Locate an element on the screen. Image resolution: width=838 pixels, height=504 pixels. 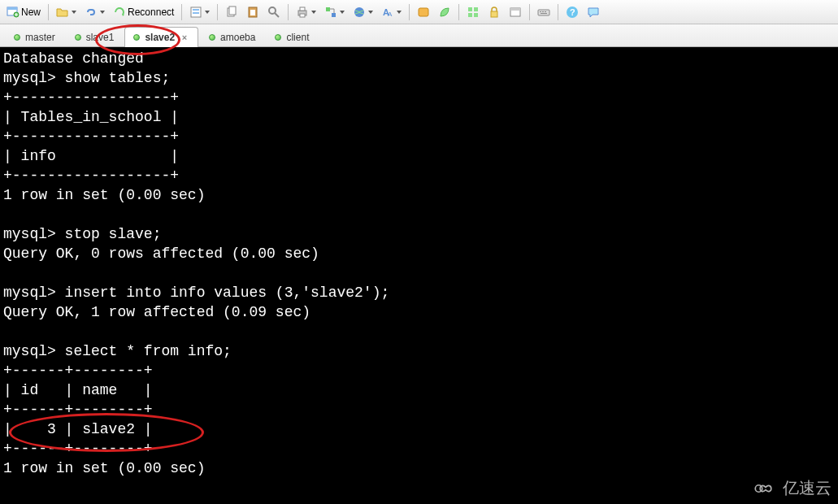
search-button is located at coordinates (274, 12).